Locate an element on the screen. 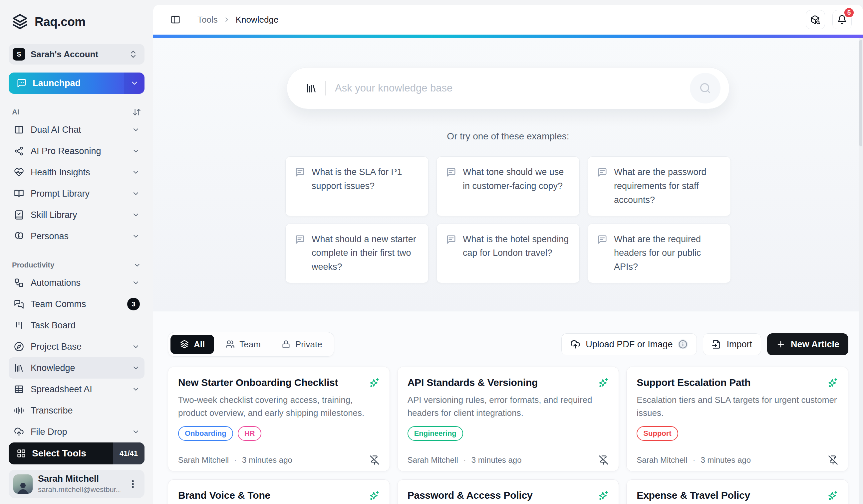 This screenshot has width=863, height=504. article-card: API Standards & Versioning API versionin… is located at coordinates (508, 419).